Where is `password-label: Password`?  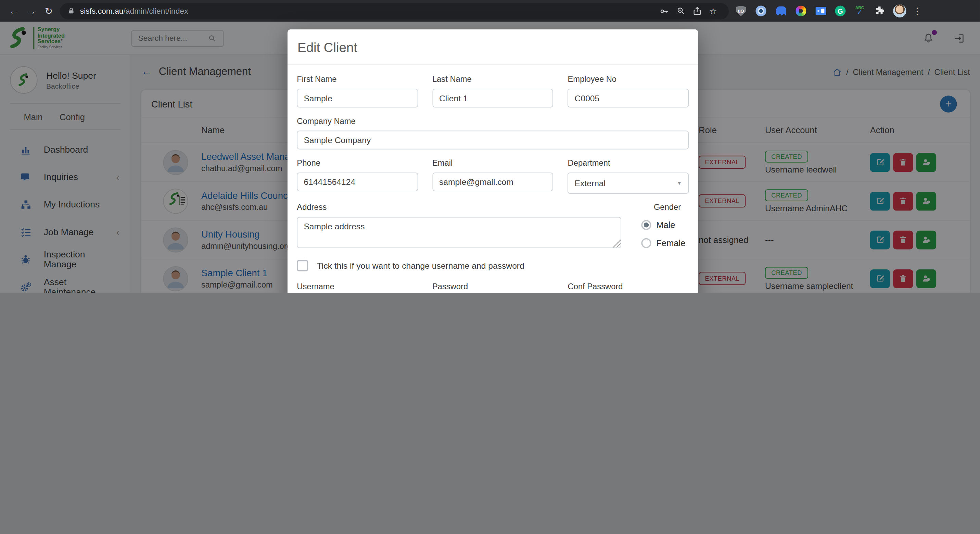 password-label: Password is located at coordinates (493, 286).